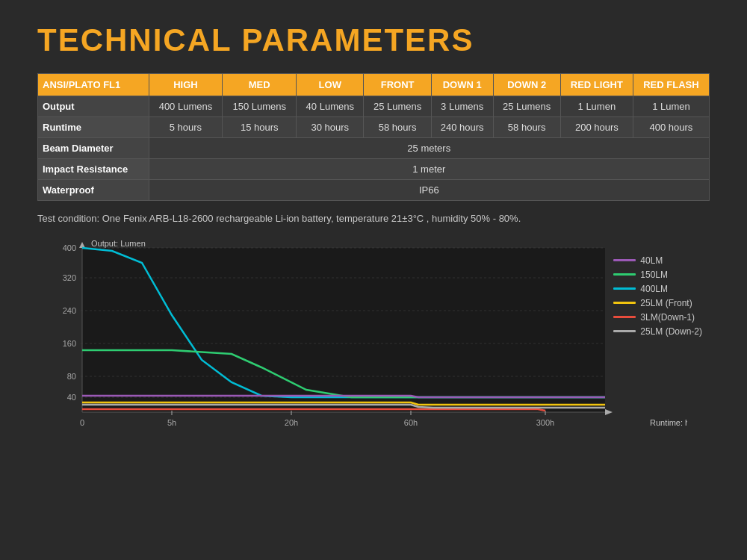 The width and height of the screenshot is (747, 560). What do you see at coordinates (624, 288) in the screenshot?
I see `legend-line-400lm` at bounding box center [624, 288].